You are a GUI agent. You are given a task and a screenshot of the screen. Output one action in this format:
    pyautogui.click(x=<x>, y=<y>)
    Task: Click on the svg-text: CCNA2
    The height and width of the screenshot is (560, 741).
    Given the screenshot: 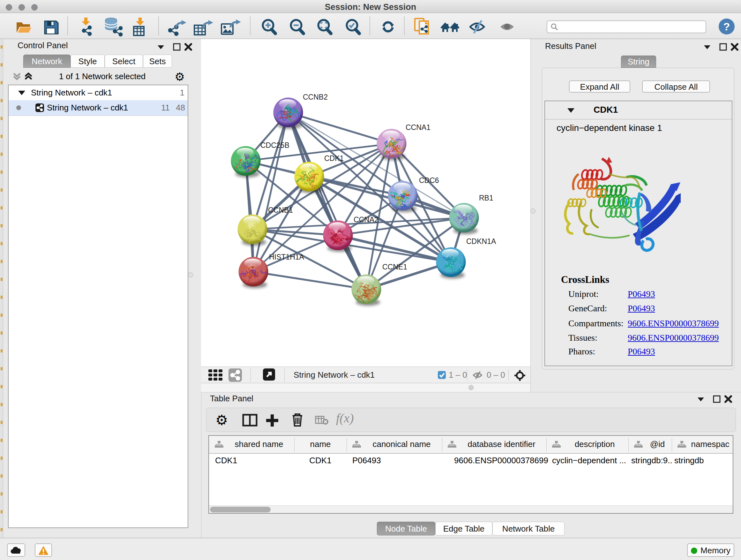 What is the action you would take?
    pyautogui.click(x=366, y=220)
    